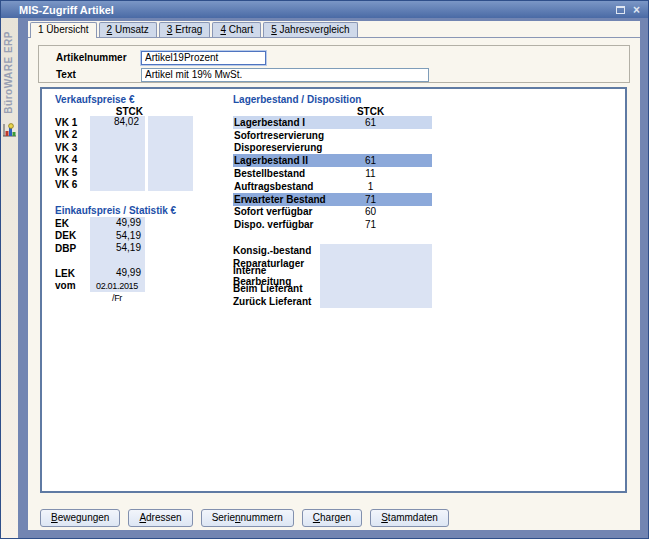  Describe the element at coordinates (64, 30) in the screenshot. I see `tab-1-übersicht: 1 Übersicht` at that location.